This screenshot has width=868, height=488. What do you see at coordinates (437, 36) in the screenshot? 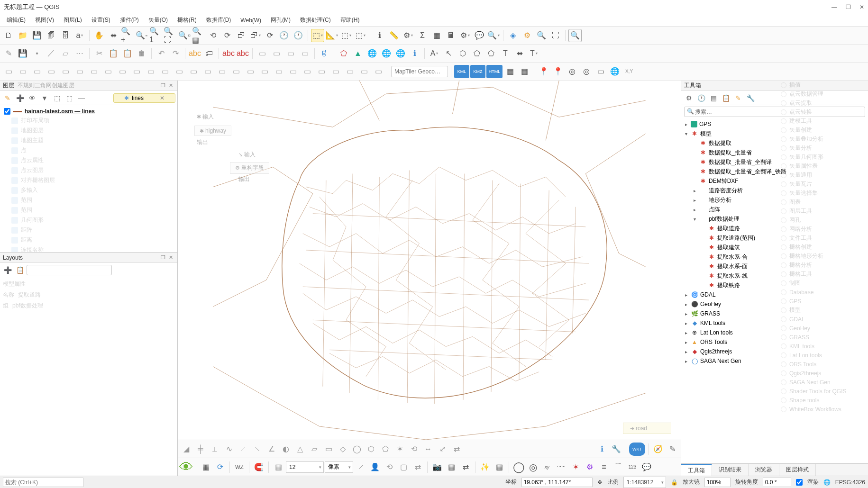
I see `attribute-table-button: ▦` at bounding box center [437, 36].